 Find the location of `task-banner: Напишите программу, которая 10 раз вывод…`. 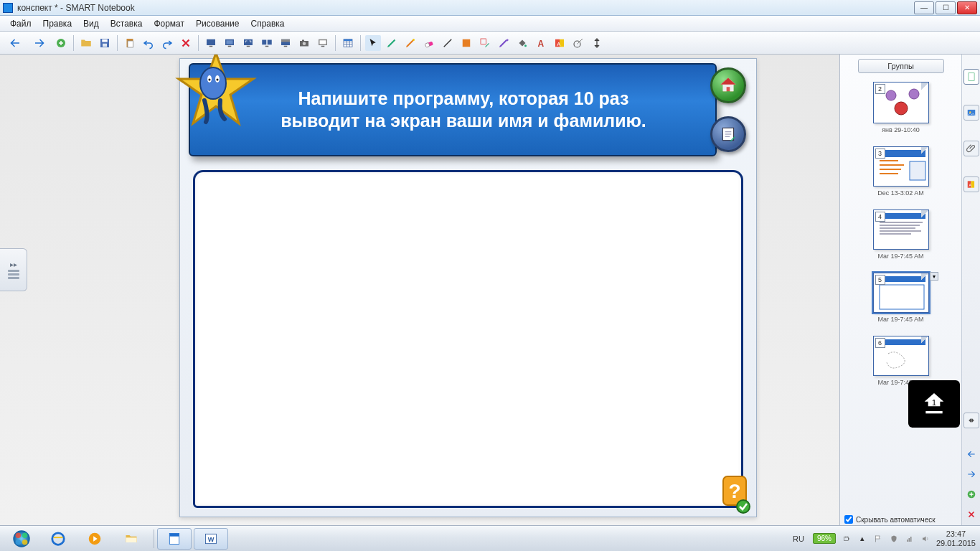

task-banner: Напишите программу, которая 10 раз вывод… is located at coordinates (453, 110).